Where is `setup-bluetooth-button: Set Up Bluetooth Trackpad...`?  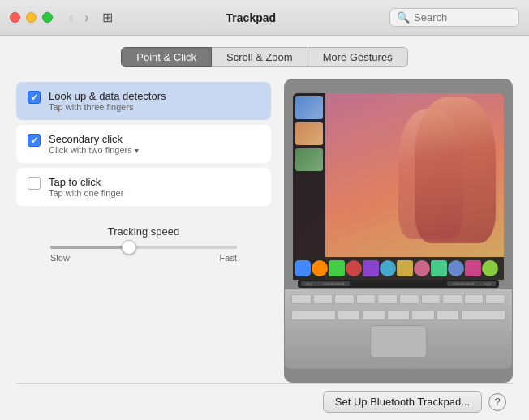 setup-bluetooth-button: Set Up Bluetooth Trackpad... is located at coordinates (402, 402).